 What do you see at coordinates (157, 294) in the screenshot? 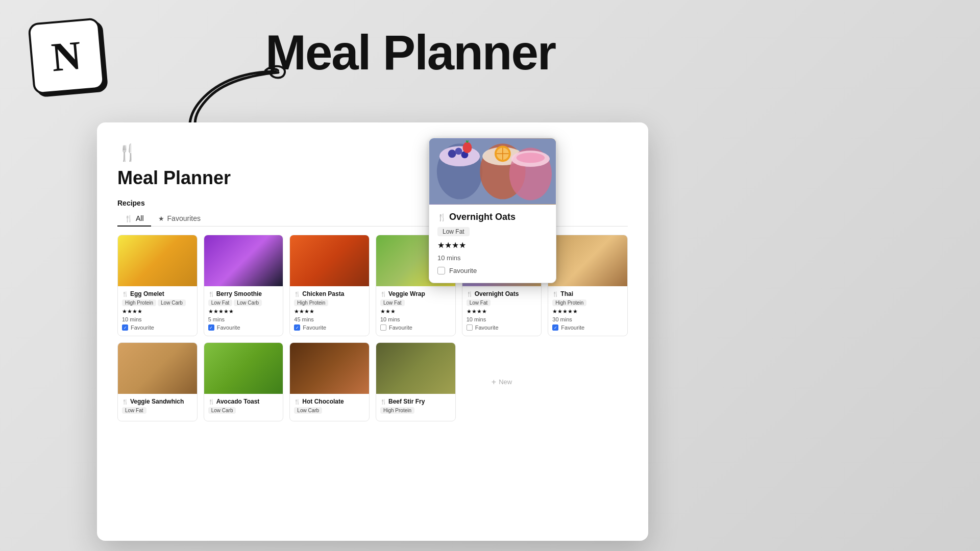
I see `card-egg-omelet-name: 🍴 Egg Omelet` at bounding box center [157, 294].